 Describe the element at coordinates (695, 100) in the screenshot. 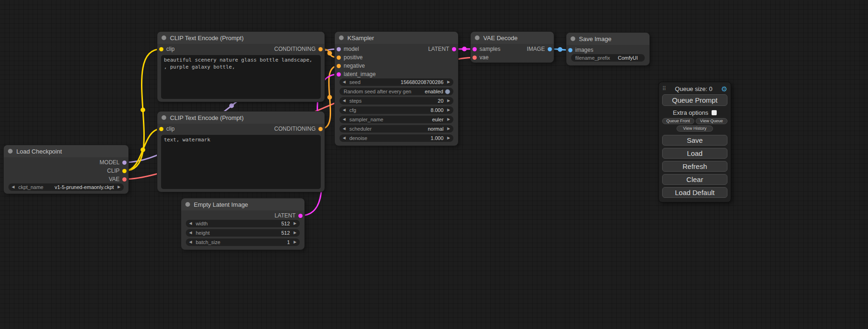

I see `queue-prompt-button: Queue Prompt` at that location.